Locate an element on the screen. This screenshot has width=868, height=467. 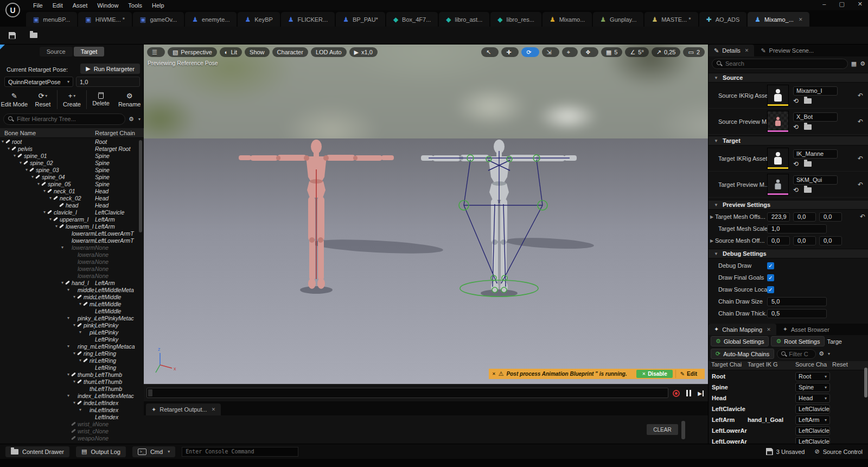
transform-tool-pill: ↖ is located at coordinates (490, 52).